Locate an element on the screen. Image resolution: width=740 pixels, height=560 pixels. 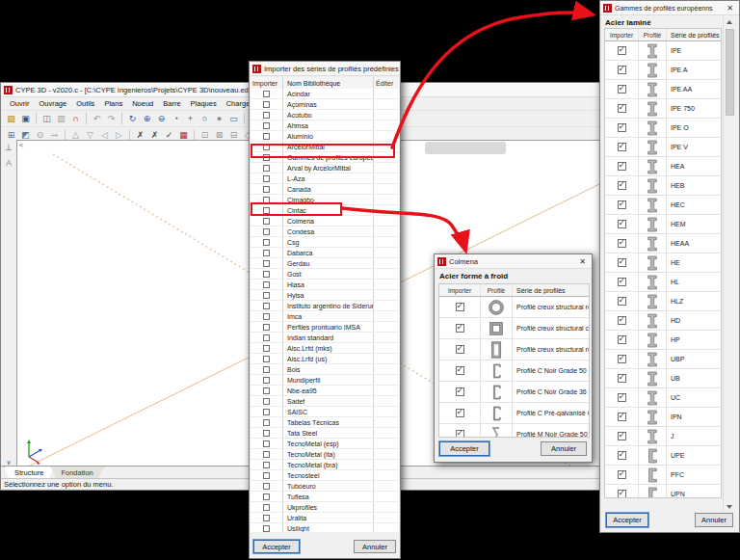
library-row: Gerdau is located at coordinates (325, 264).